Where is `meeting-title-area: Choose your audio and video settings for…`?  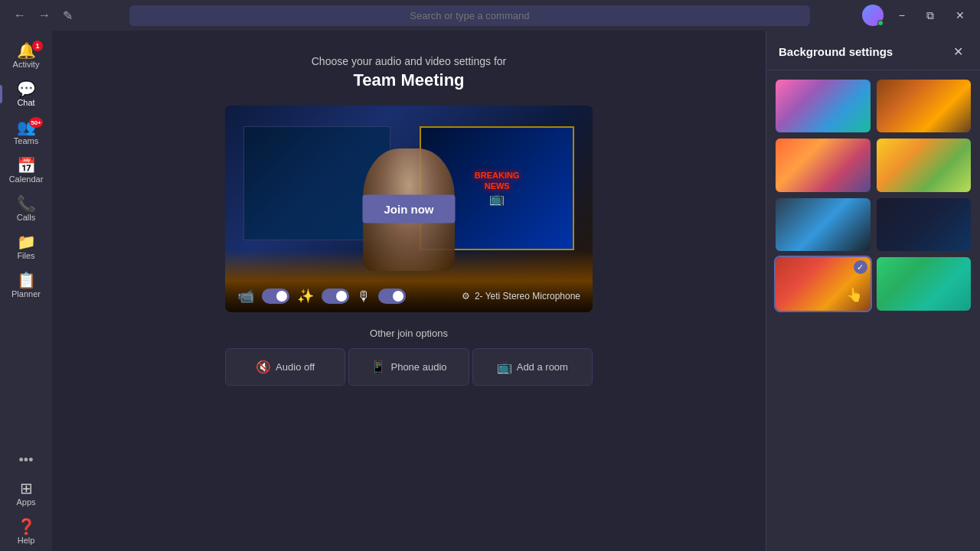
meeting-title-area: Choose your audio and video settings for… is located at coordinates (409, 73).